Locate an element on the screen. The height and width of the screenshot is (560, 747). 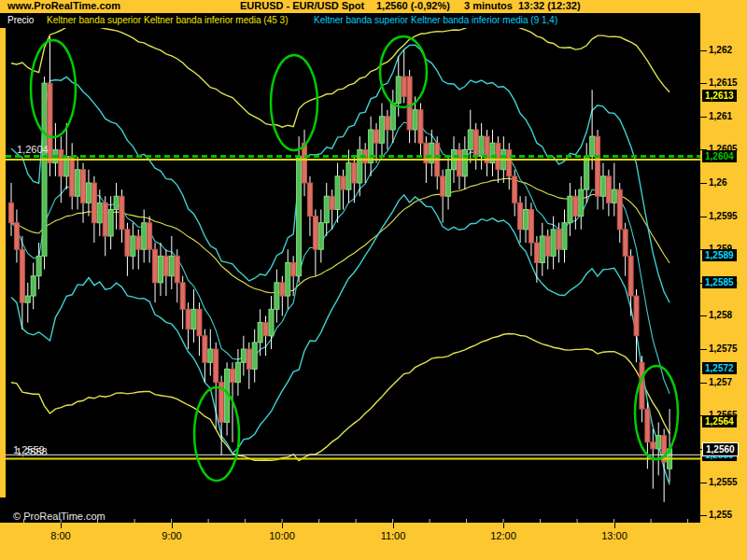
clock-label: 13:32 (12:32) is located at coordinates (549, 6).